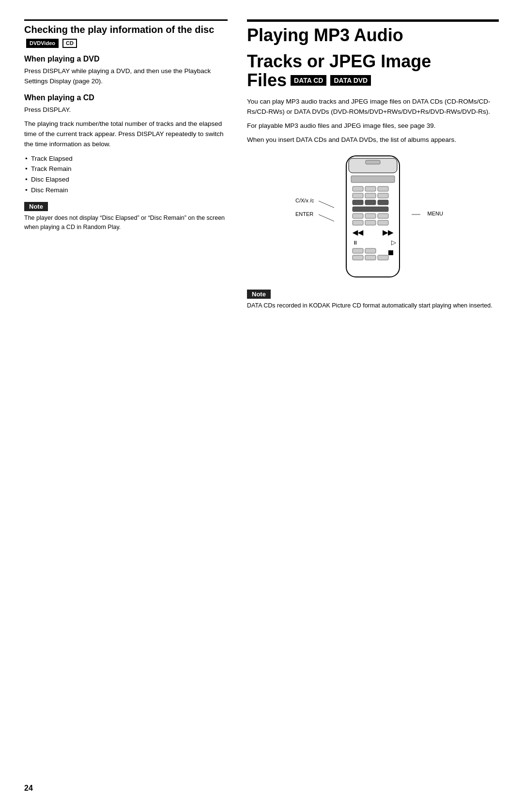 This screenshot has width=523, height=812. I want to click on data-cd-badge: DATA CD, so click(308, 80).